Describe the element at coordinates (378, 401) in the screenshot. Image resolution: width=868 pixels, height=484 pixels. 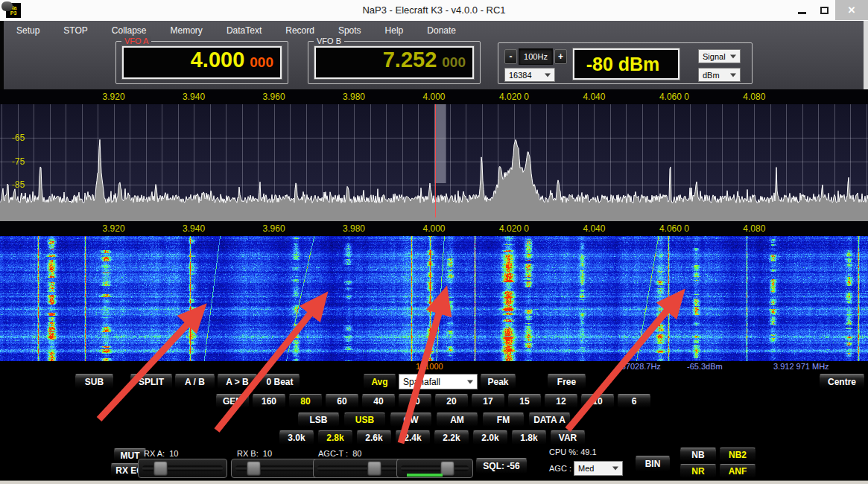
I see `band-button-40: 40` at that location.